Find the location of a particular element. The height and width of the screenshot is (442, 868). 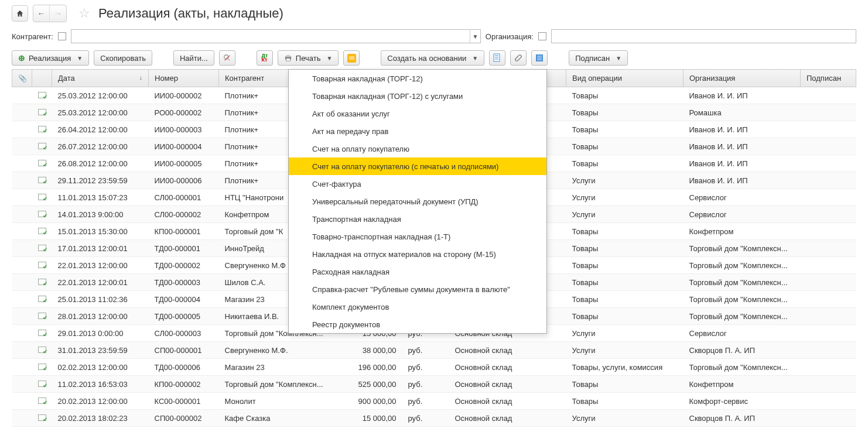

nav-forward-button: → is located at coordinates (58, 13).